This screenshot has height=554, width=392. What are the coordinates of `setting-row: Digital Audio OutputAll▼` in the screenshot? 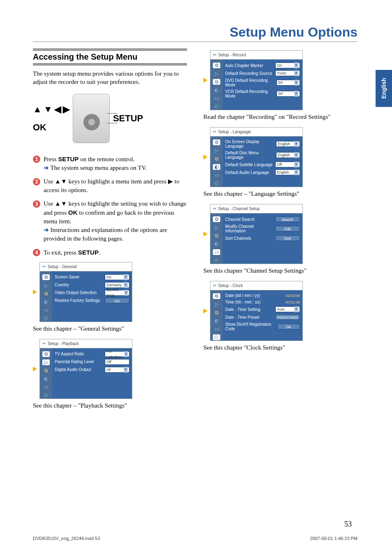 It's located at (92, 370).